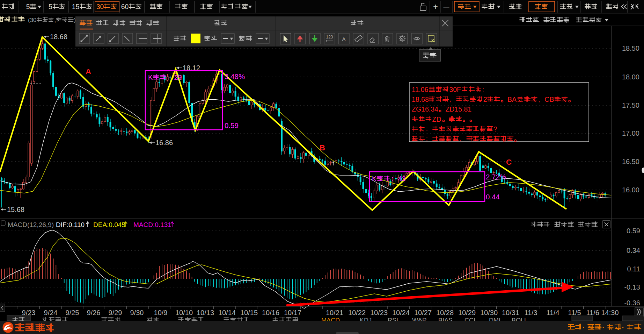 The width and height of the screenshot is (644, 334). Describe the element at coordinates (379, 313) in the screenshot. I see `svg-text: 10/23` at that location.